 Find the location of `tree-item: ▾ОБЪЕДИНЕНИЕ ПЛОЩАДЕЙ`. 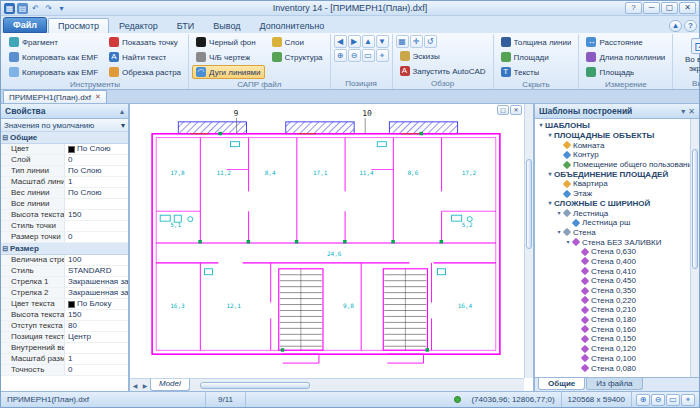

tree-item: ▾ОБЪЕДИНЕНИЕ ПЛОЩАДЕЙ is located at coordinates (612, 174).